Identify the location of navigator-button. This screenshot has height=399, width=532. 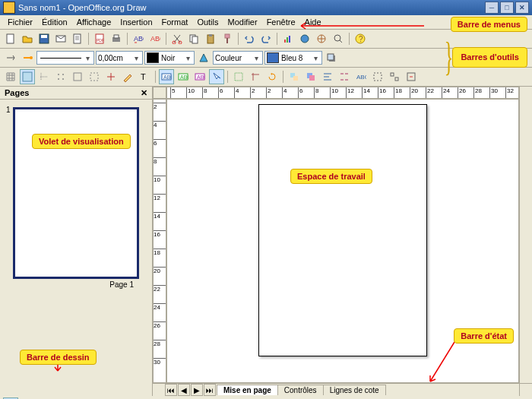
(321, 39).